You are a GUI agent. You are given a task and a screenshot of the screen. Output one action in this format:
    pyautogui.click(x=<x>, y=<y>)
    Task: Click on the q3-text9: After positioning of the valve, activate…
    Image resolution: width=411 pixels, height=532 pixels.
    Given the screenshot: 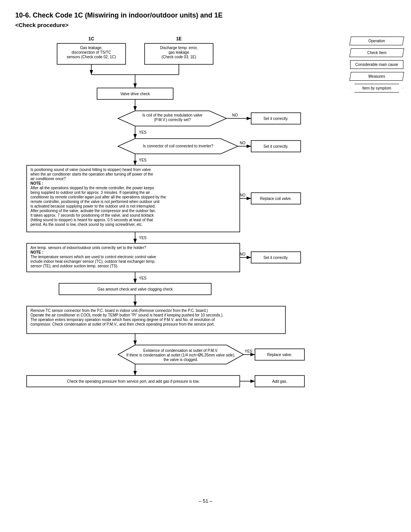 What is the action you would take?
    pyautogui.click(x=93, y=211)
    